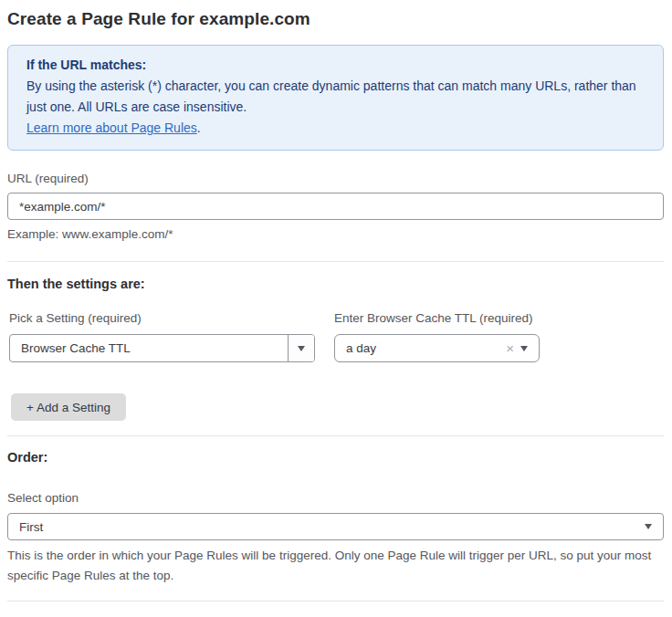 This screenshot has height=617, width=672. I want to click on setting-picker-value: Browser Cache TTL, so click(149, 349).